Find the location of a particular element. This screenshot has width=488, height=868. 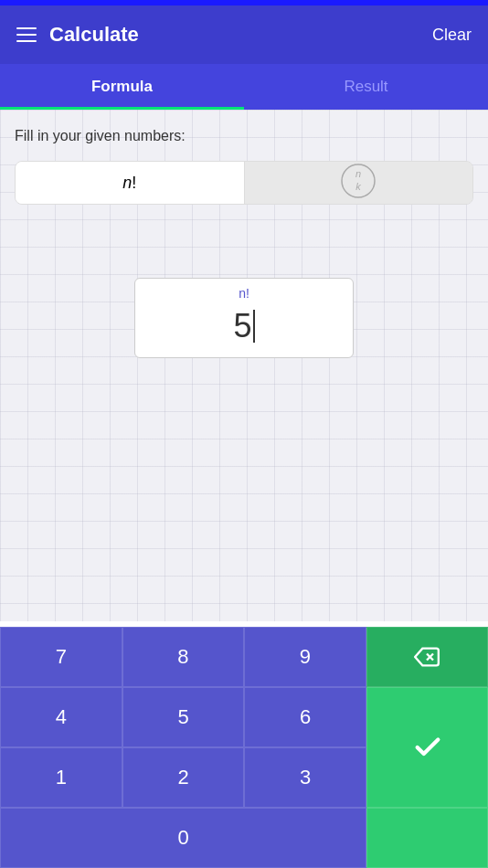

key-5: 5 is located at coordinates (184, 717).